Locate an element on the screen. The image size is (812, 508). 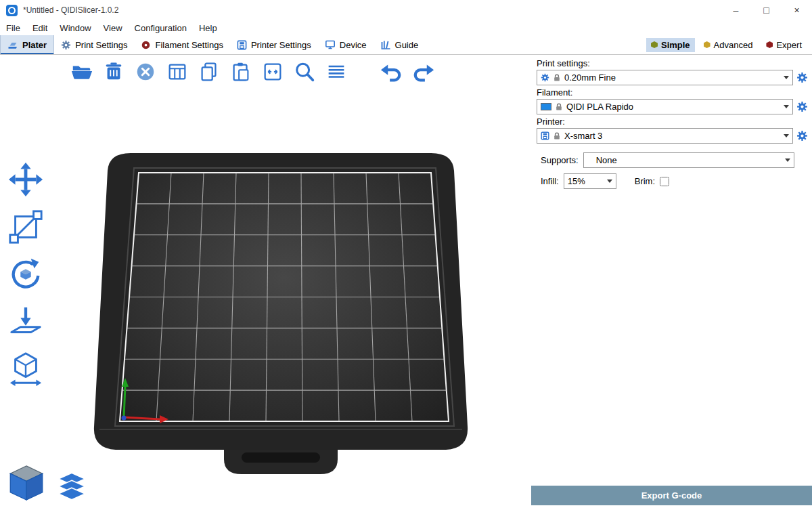
search-button is located at coordinates (304, 72).